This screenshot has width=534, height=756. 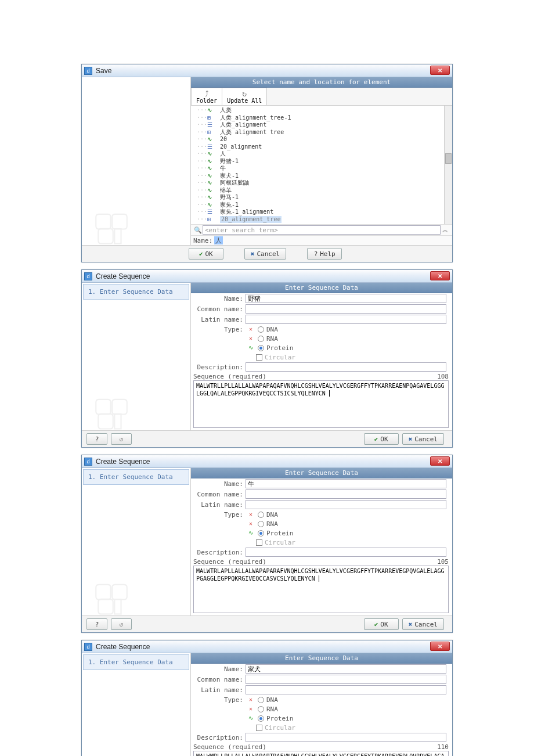 What do you see at coordinates (322, 230) in the screenshot?
I see `search-row: 🔍 ︽` at bounding box center [322, 230].